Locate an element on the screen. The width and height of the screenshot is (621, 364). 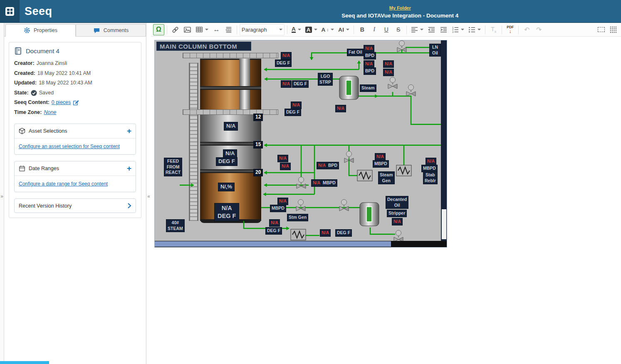
scrollbar-corner is located at coordinates (444, 244).